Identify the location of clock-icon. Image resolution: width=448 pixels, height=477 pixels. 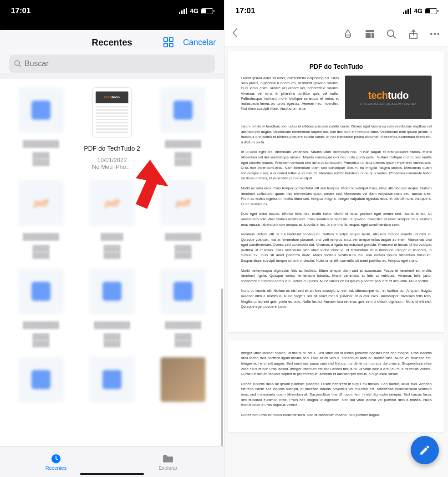
(56, 459).